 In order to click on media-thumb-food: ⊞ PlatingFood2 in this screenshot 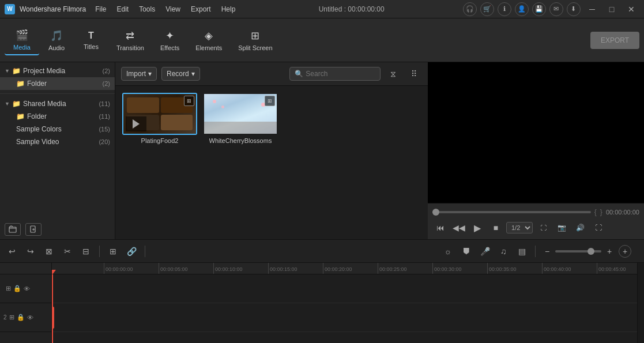, I will do `click(160, 119)`.